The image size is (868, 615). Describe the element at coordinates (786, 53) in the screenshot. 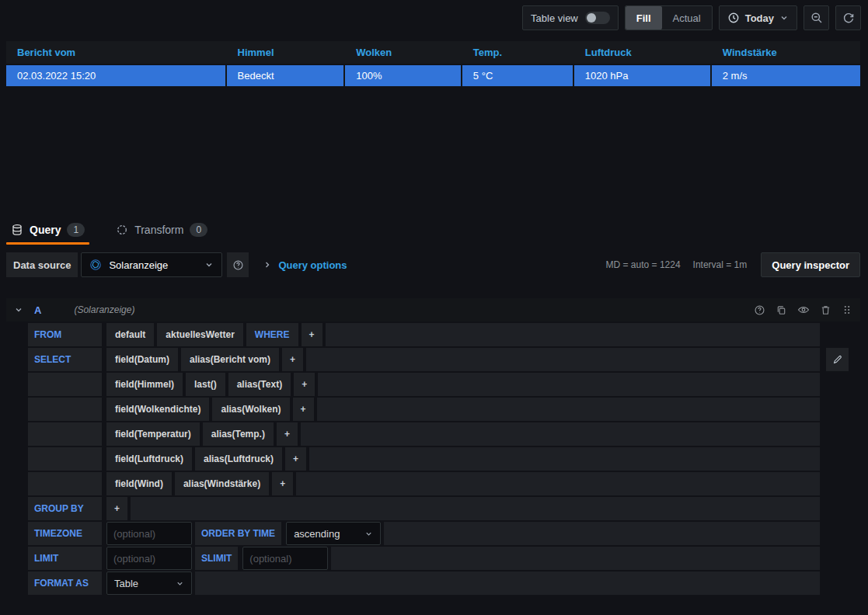

I see `column-header: Windstärke` at that location.